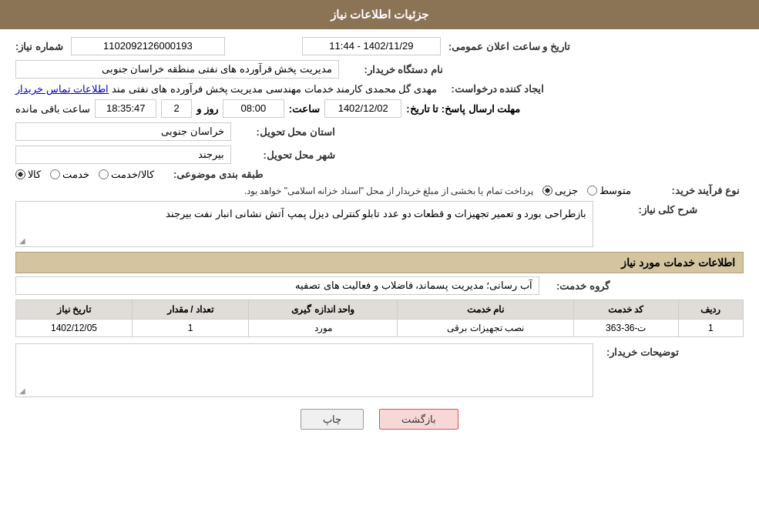 This screenshot has height=532, width=759. What do you see at coordinates (419, 419) in the screenshot?
I see `back-button: بازگشت` at bounding box center [419, 419].